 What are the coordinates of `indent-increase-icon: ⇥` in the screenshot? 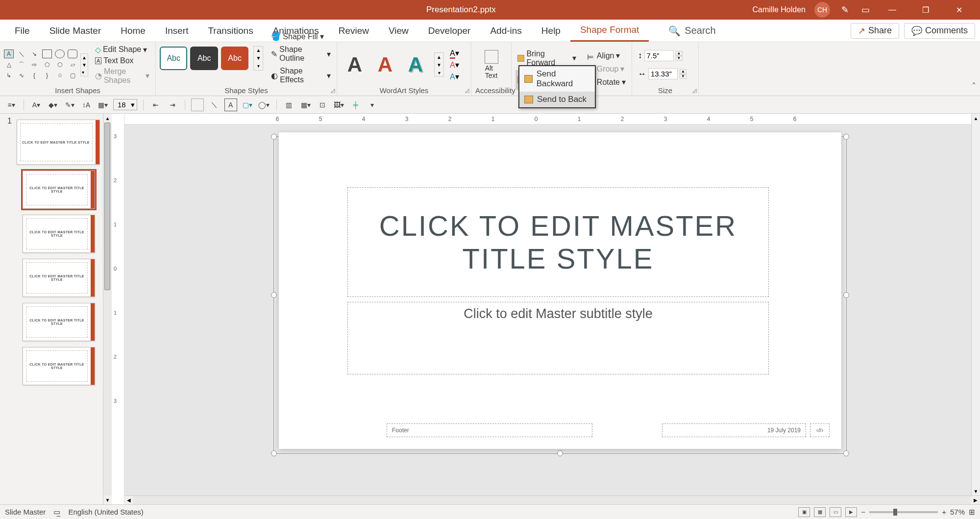 It's located at (172, 105).